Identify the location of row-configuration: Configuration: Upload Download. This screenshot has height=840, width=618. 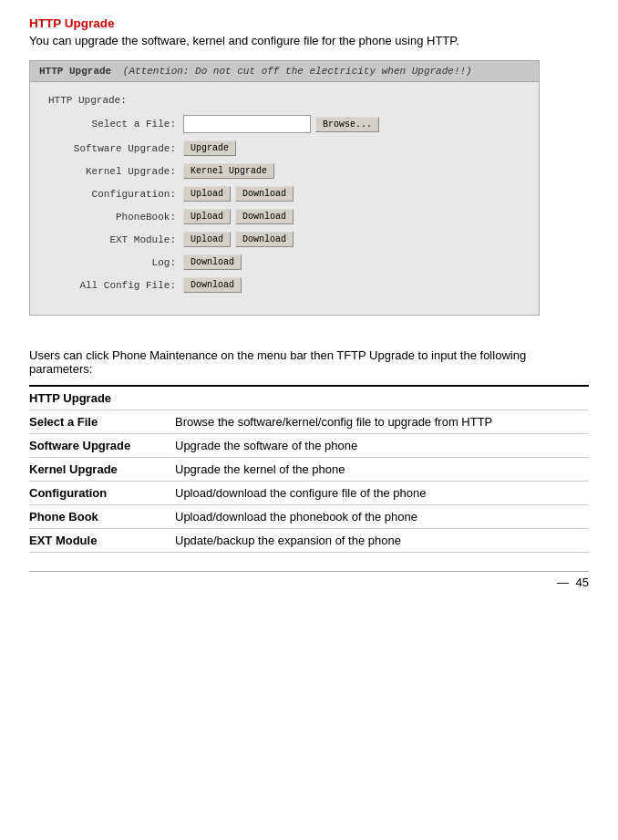
(284, 193).